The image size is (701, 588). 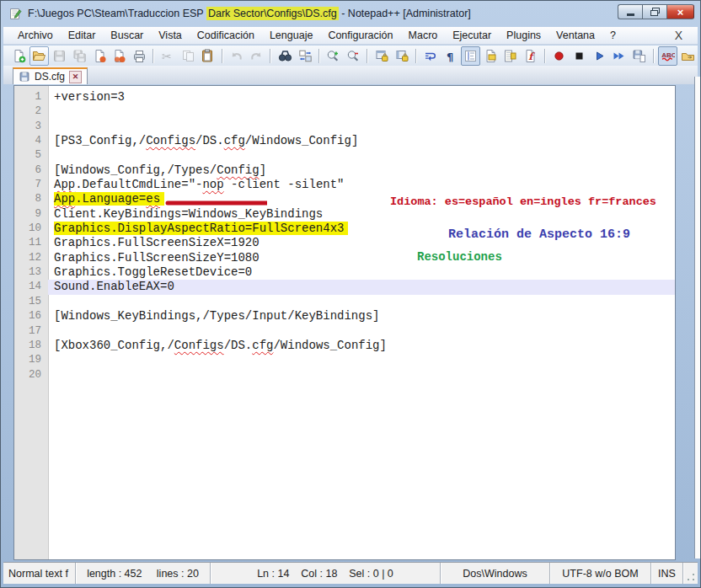 What do you see at coordinates (31, 361) in the screenshot?
I see `line-number: 19` at bounding box center [31, 361].